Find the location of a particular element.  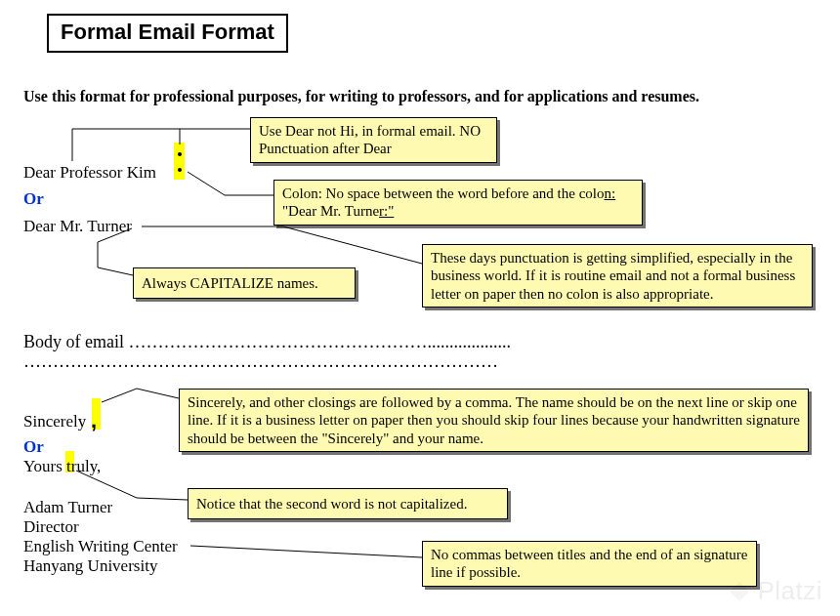

callout-dear: Use Dear not Hi, in formal email. NO Pun… is located at coordinates (373, 141).